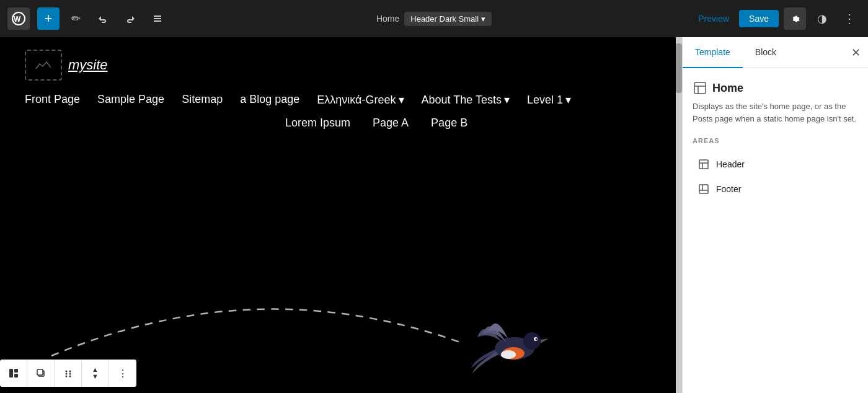  What do you see at coordinates (515, 343) in the screenshot?
I see `bird-image` at bounding box center [515, 343].